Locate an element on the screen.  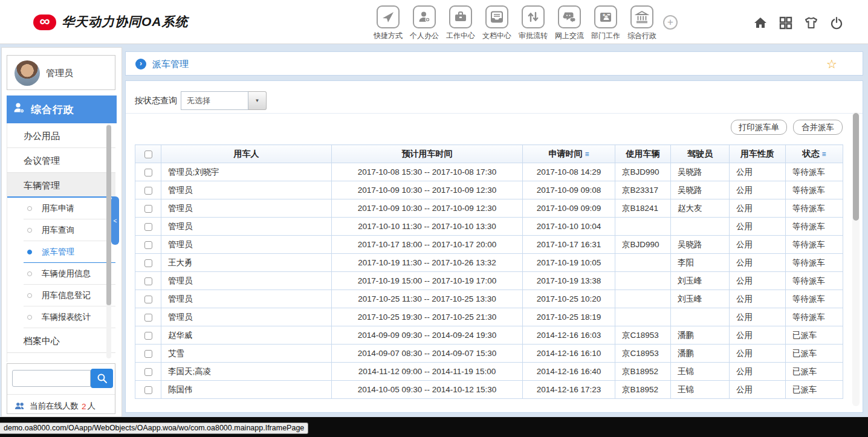
cell-user: 艾雪 is located at coordinates (247, 354).